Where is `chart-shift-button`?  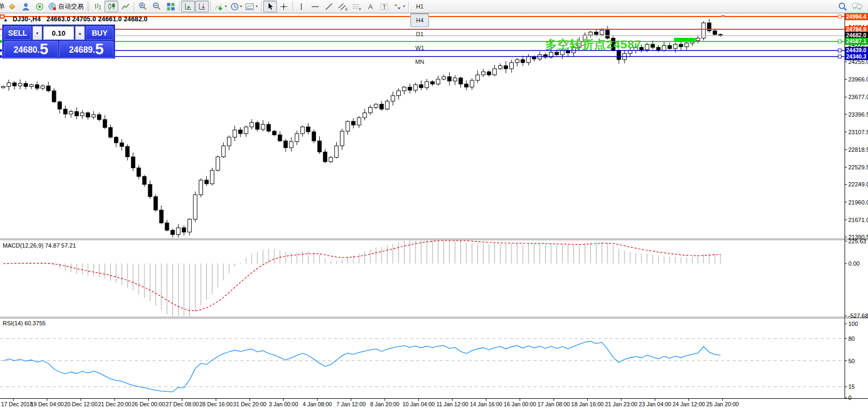
chart-shift-button is located at coordinates (202, 6).